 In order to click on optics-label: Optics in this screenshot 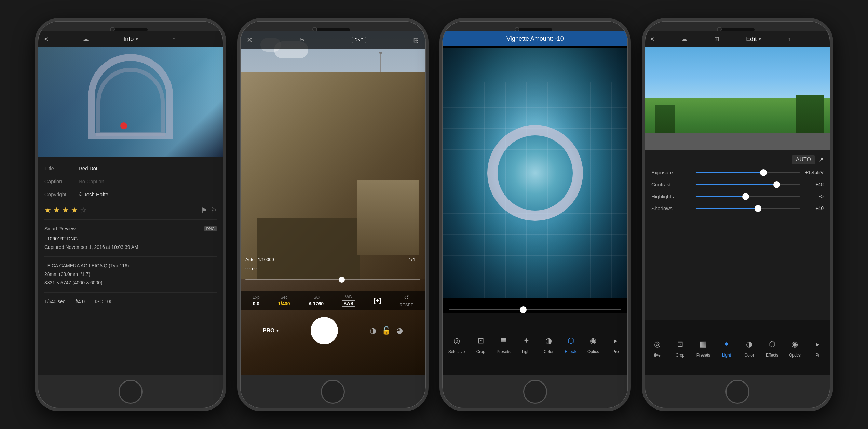, I will do `click(593, 352)`.